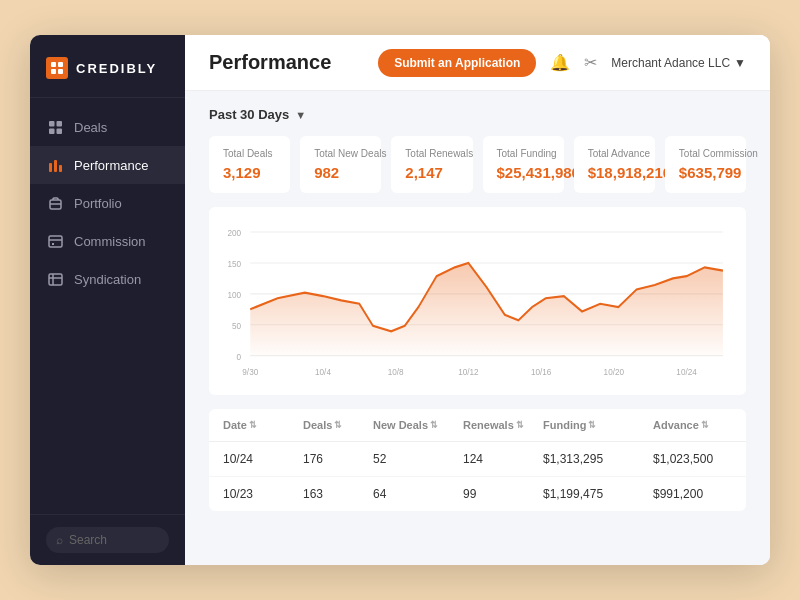 The width and height of the screenshot is (800, 600). What do you see at coordinates (108, 241) in the screenshot?
I see `sidebar-item-commission: Commission` at bounding box center [108, 241].